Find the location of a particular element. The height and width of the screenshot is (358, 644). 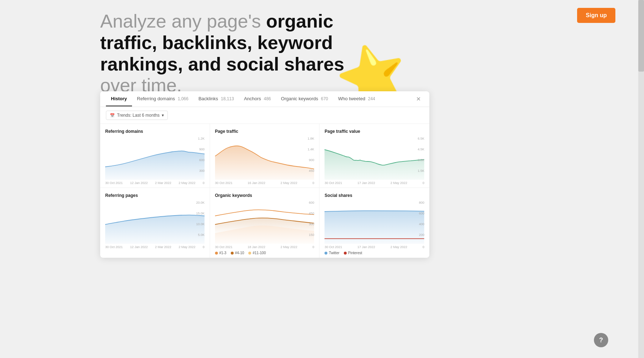

y-label: 3.0K is located at coordinates (421, 160).